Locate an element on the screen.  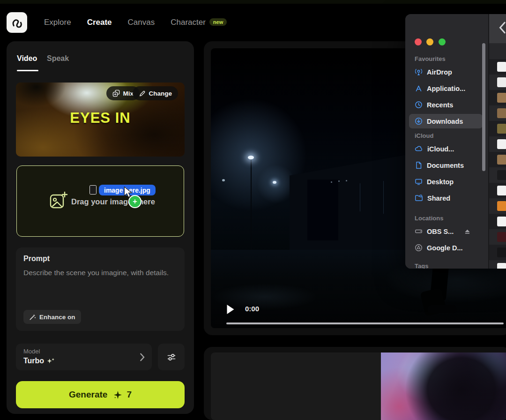
drag-copy-plus-badge: + is located at coordinates (135, 202).